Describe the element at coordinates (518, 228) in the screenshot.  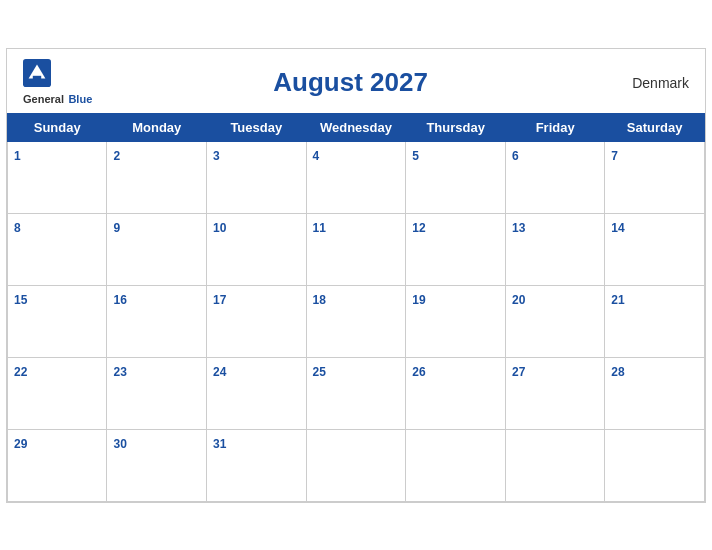
I see `day-number: 13` at that location.